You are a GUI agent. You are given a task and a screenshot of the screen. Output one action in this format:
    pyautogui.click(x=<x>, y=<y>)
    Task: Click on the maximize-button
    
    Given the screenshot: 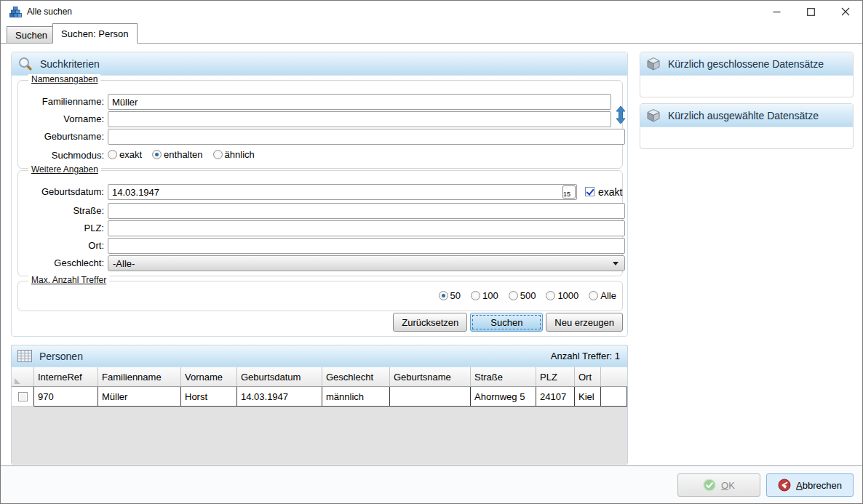 What is the action you would take?
    pyautogui.click(x=811, y=12)
    